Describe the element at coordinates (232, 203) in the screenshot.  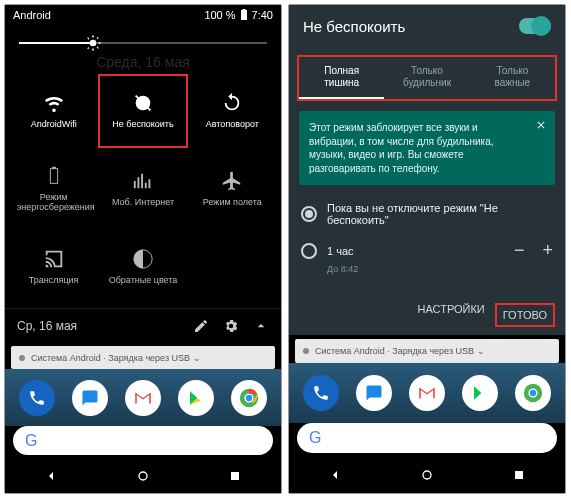
I see `tile-label: Режим полета` at that location.